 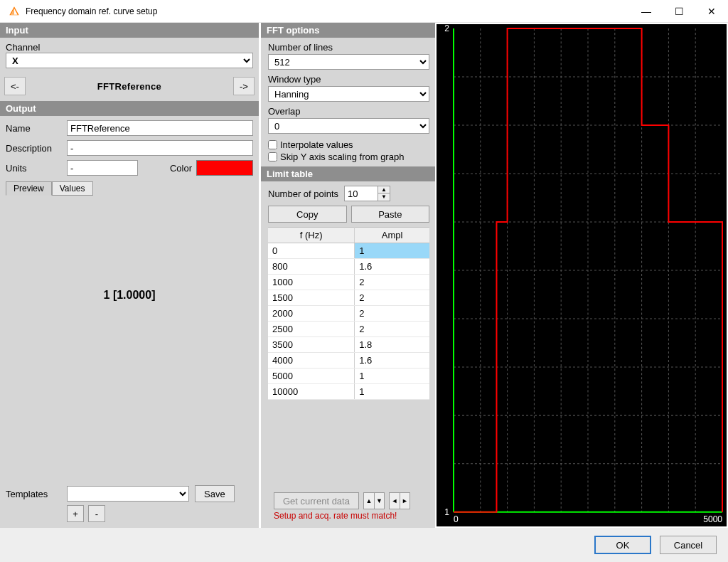 What do you see at coordinates (348, 361) in the screenshot?
I see `table-row: 40001.6` at bounding box center [348, 361].